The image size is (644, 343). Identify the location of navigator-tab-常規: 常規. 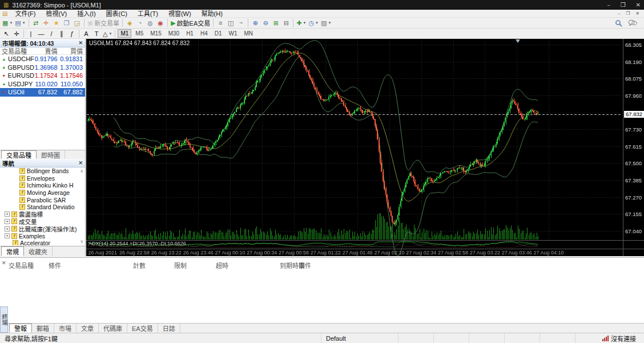
(13, 252).